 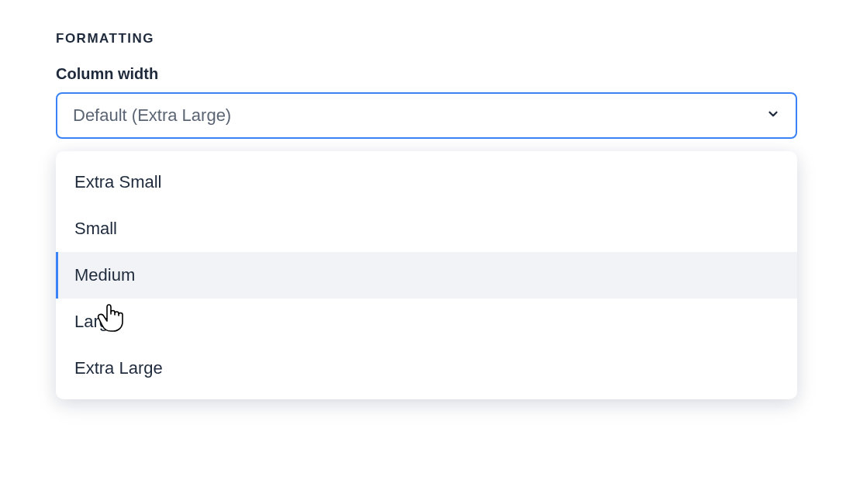 I want to click on option-medium: Medium, so click(x=427, y=275).